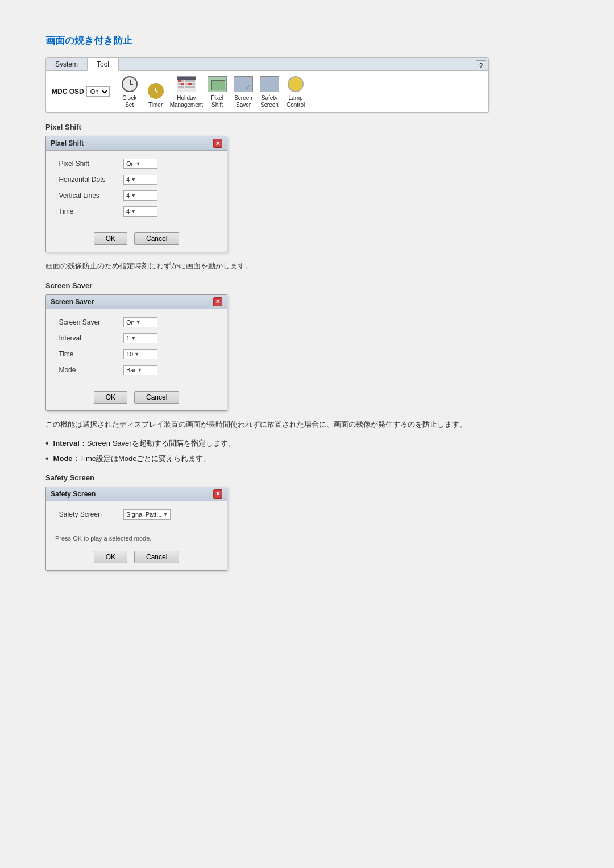 The height and width of the screenshot is (868, 614). What do you see at coordinates (133, 338) in the screenshot?
I see `screen-saver-row-1-arrow: ▼` at bounding box center [133, 338].